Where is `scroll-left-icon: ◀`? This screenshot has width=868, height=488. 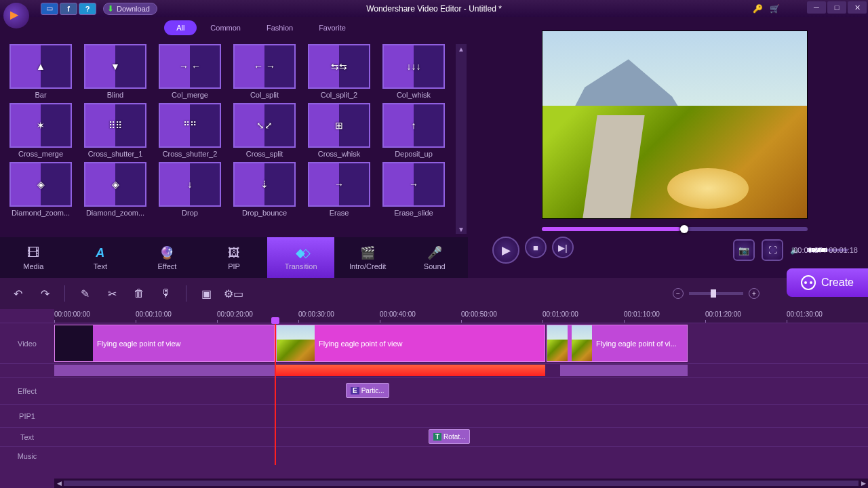 scroll-left-icon: ◀ is located at coordinates (59, 483).